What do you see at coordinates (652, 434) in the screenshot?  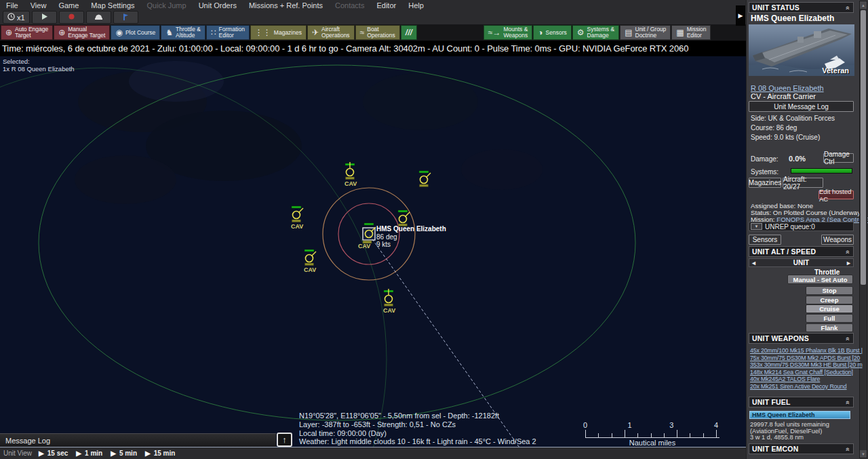 I see `map-scale-bar: 0134 Nautical miles` at bounding box center [652, 434].